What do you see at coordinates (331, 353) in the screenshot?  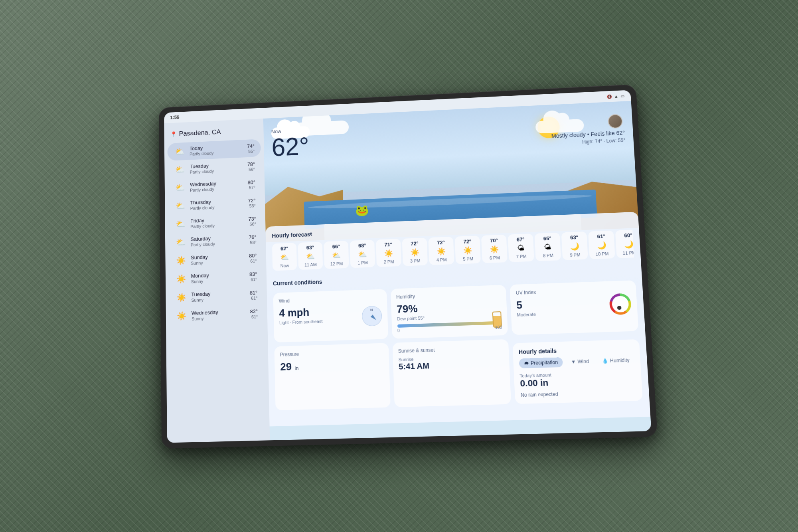 I see `pressure-title: Pressure` at bounding box center [331, 353].